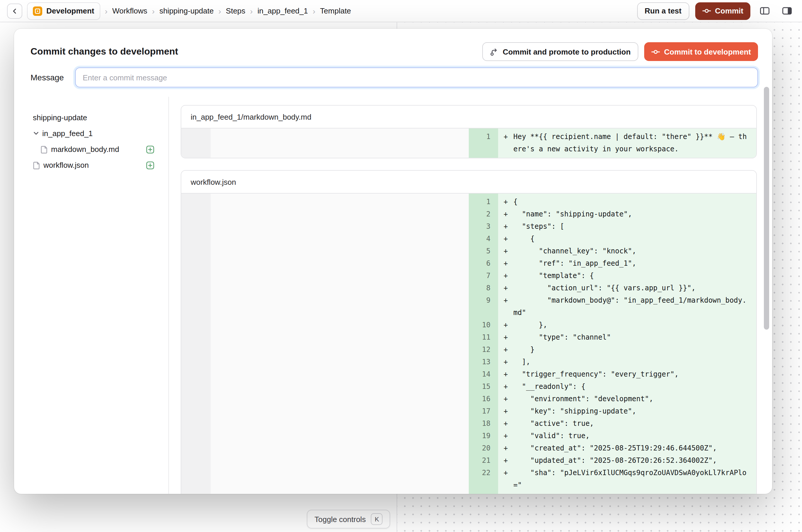 The height and width of the screenshot is (532, 802). I want to click on tree-root: shipping-update, so click(94, 117).